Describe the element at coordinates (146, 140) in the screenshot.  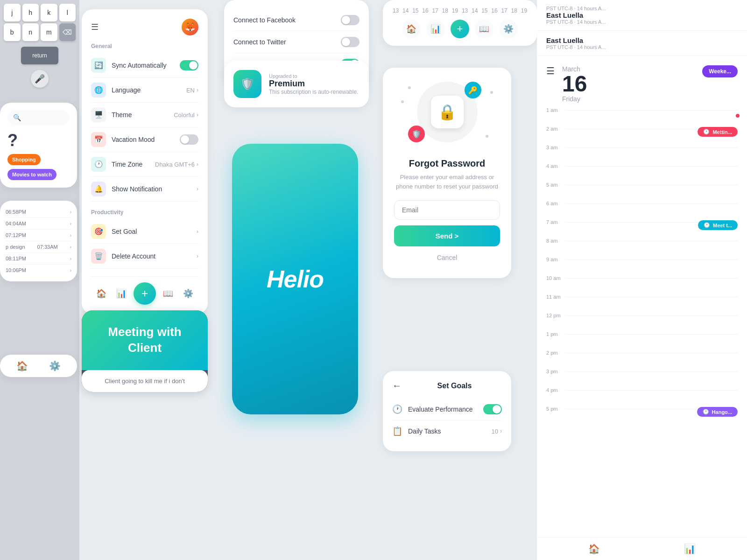
I see `vacation-label: Vacation Mood` at that location.